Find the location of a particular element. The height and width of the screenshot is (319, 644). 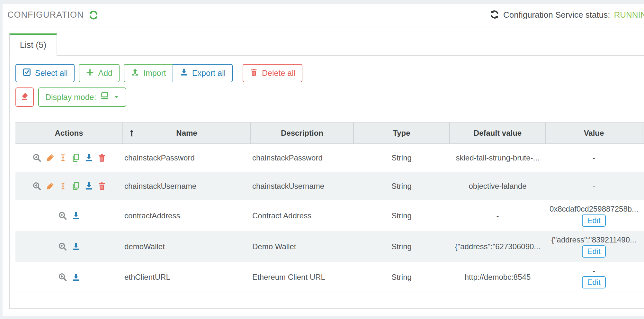

column-header-extra is located at coordinates (643, 133).